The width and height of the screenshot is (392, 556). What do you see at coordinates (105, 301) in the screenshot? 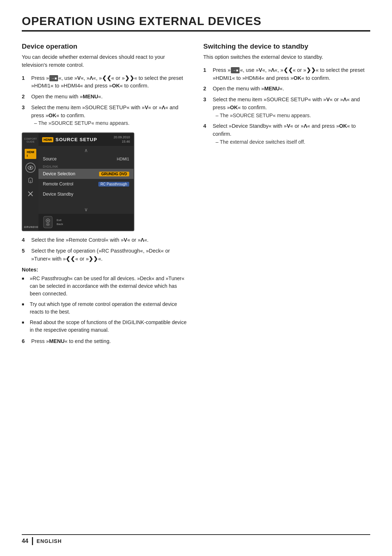
I see `notes-section: Notes: ■ »RC Passthrough« can be used fo…` at bounding box center [105, 301].